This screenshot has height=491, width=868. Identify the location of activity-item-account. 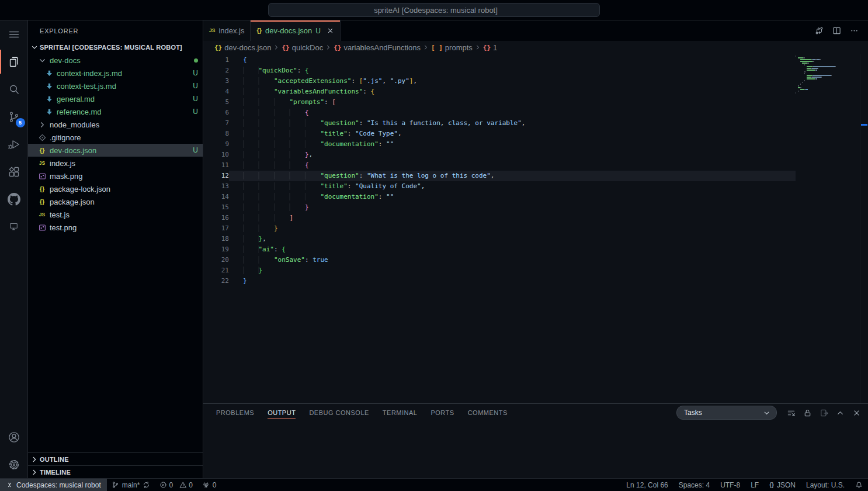
(14, 437).